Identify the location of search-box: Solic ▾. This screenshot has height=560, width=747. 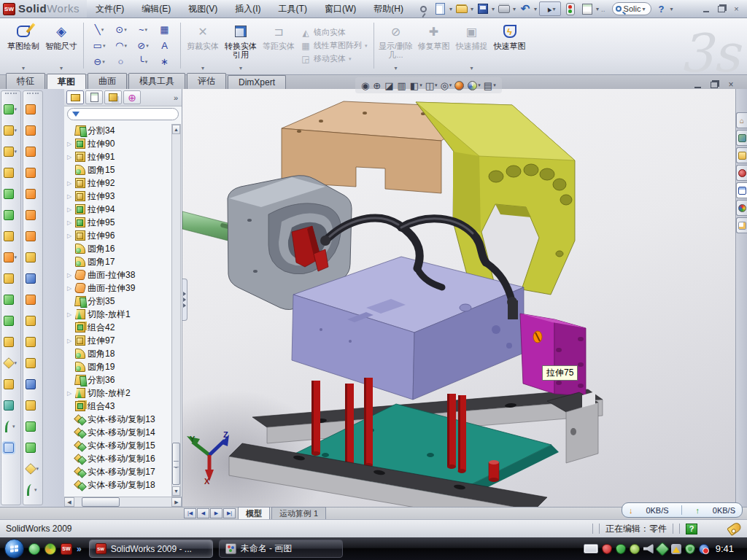
(632, 9).